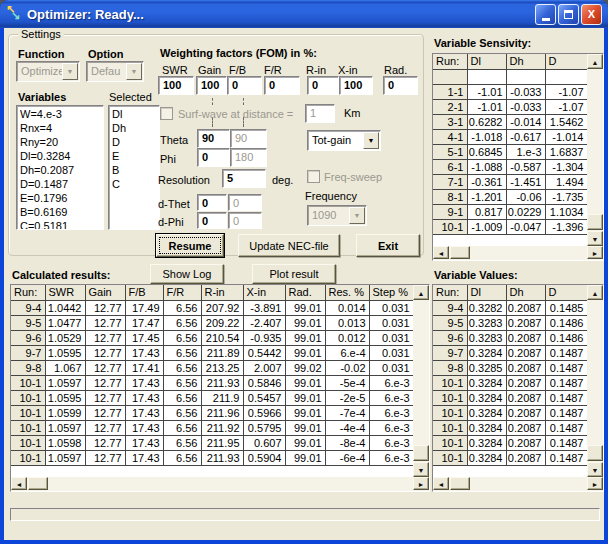 Image resolution: width=608 pixels, height=544 pixels. I want to click on table-row: 8-1-1.201-0.06-1.735, so click(510, 196).